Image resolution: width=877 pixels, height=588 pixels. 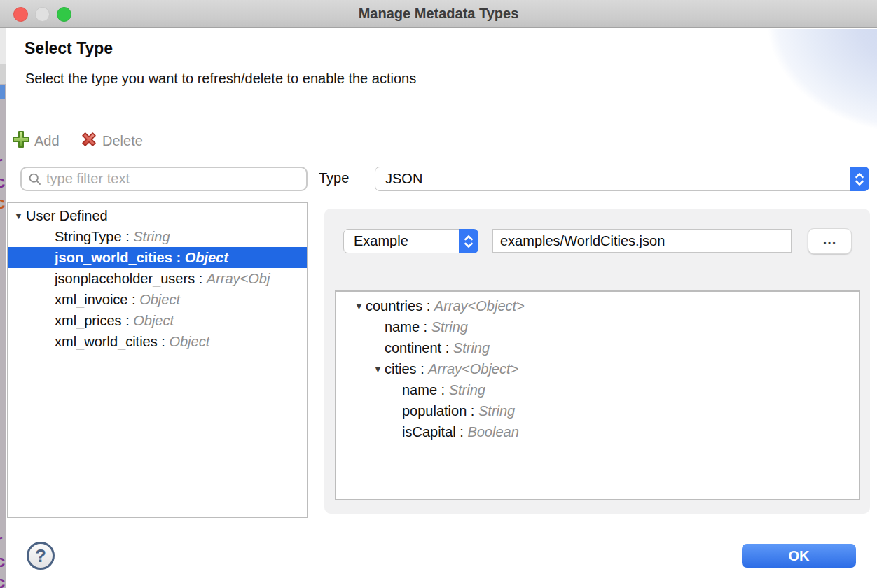 What do you see at coordinates (164, 179) in the screenshot?
I see `filter-field` at bounding box center [164, 179].